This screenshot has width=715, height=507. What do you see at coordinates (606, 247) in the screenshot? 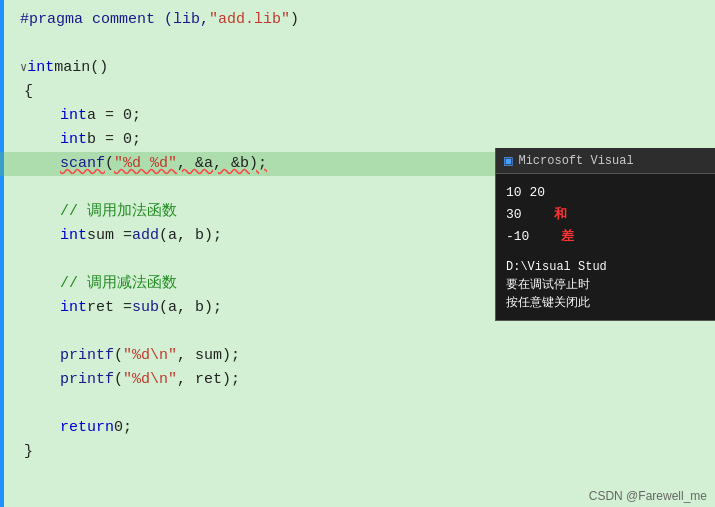
I see `console-body: 10 20 30 和 -10 差 D:\Visual Stud 要在调试停止时 …` at bounding box center [606, 247].